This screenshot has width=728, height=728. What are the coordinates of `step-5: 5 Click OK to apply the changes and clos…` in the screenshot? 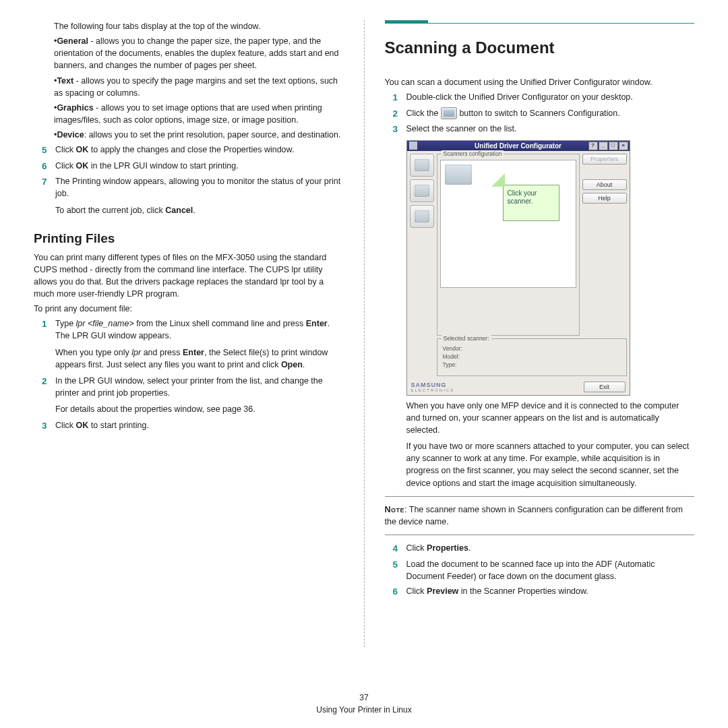 It's located at (189, 150).